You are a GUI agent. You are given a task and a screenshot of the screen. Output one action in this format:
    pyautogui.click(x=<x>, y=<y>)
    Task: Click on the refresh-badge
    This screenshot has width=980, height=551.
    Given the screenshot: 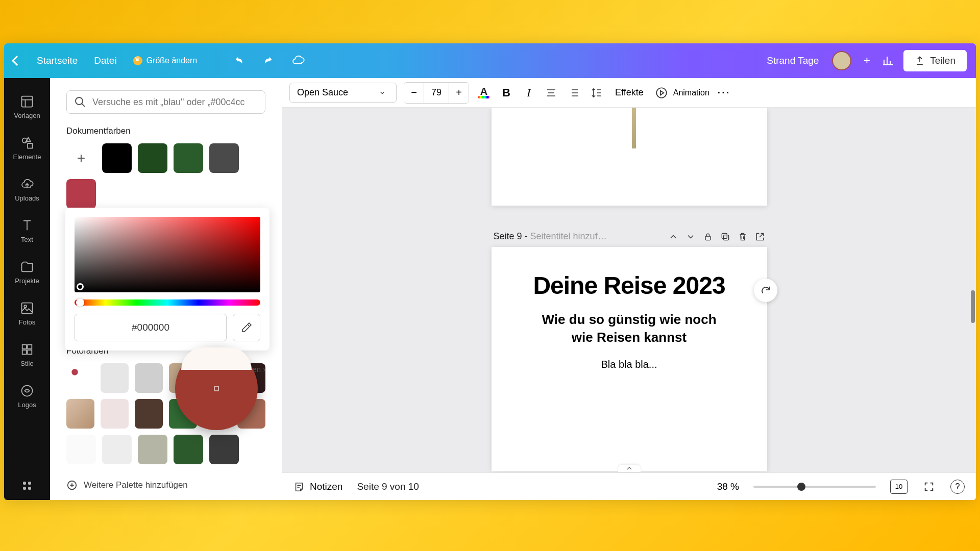 What is the action you would take?
    pyautogui.click(x=766, y=290)
    